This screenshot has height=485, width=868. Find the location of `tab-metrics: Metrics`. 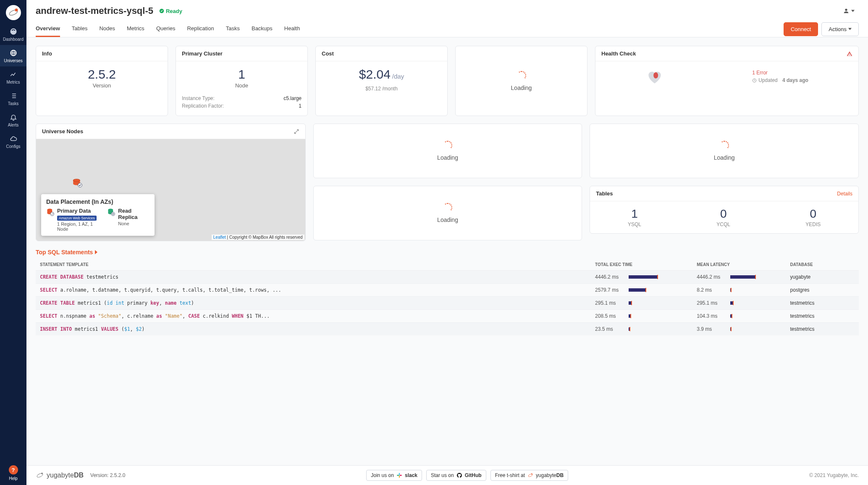

tab-metrics: Metrics is located at coordinates (136, 29).